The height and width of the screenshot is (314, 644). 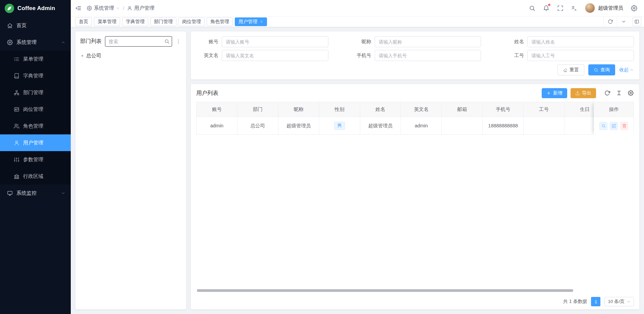 What do you see at coordinates (178, 42) in the screenshot?
I see `more-options-button` at bounding box center [178, 42].